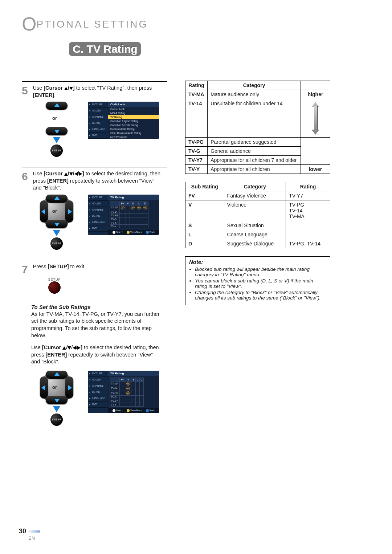 This screenshot has height=554, width=392. What do you see at coordinates (54, 280) in the screenshot?
I see `setup-label: SETUP` at bounding box center [54, 280].